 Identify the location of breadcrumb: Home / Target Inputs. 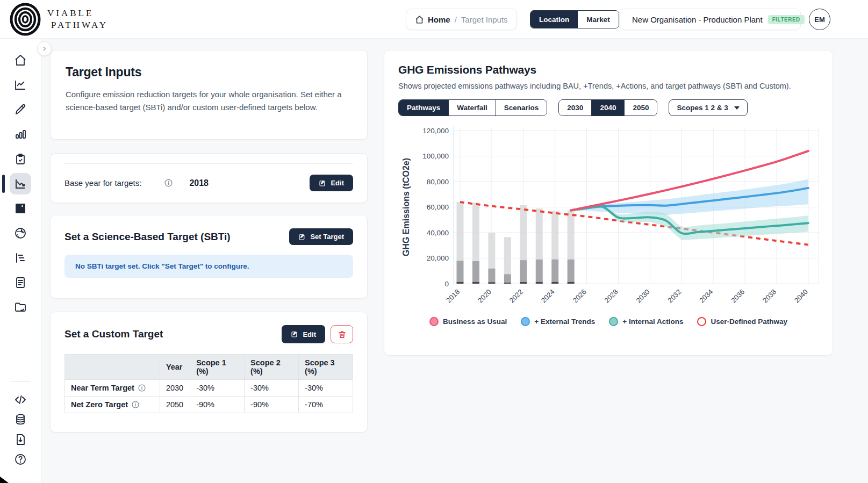
(461, 19).